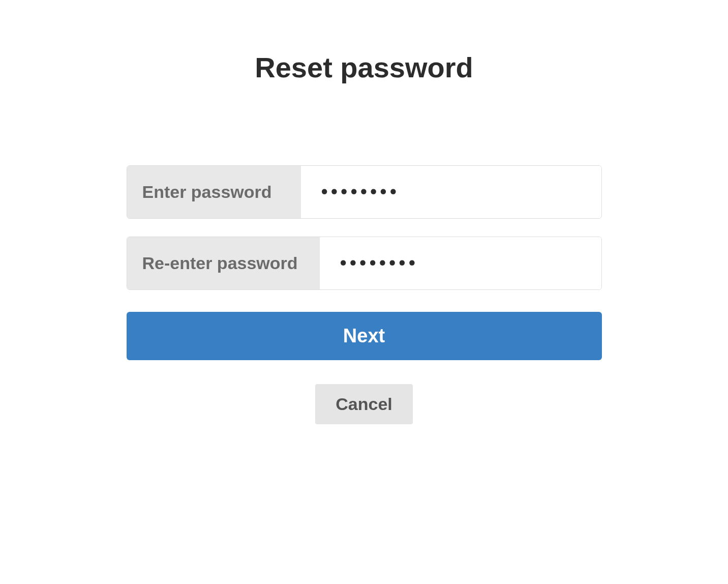 This screenshot has width=728, height=584. What do you see at coordinates (364, 67) in the screenshot?
I see `page-title: Reset password` at bounding box center [364, 67].